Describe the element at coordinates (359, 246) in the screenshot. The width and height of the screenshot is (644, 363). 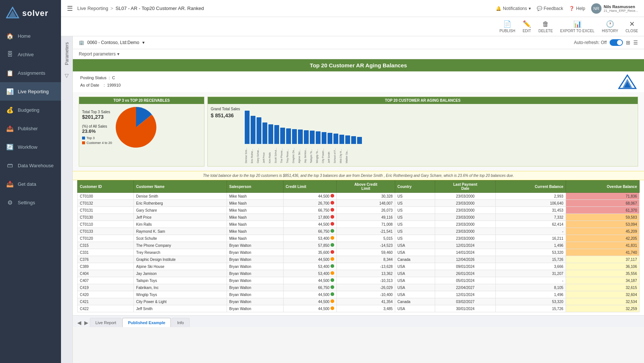
I see `table-row: C315 The Phone Company Bryan Walton 57,8…` at that location.